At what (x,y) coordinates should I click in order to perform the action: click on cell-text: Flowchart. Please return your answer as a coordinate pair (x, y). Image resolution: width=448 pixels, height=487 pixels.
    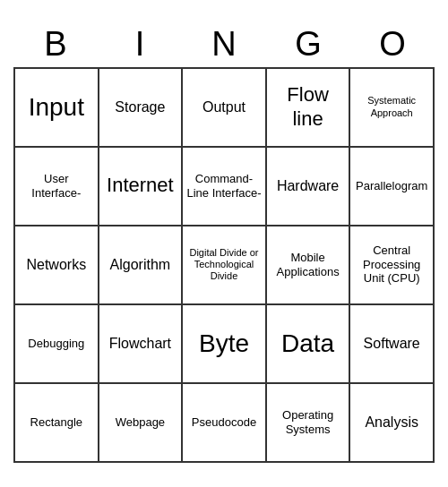
    Looking at the image, I should click on (140, 344).